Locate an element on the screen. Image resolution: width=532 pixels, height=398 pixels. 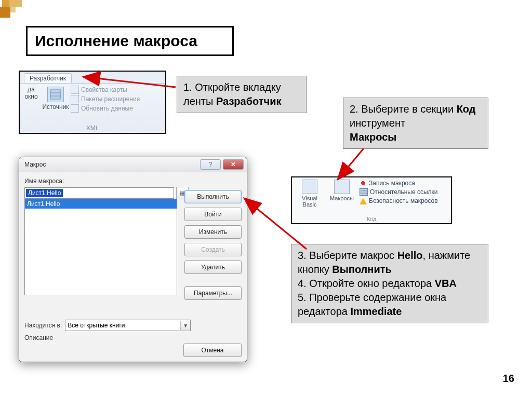
help-icon: ? is located at coordinates (211, 164).